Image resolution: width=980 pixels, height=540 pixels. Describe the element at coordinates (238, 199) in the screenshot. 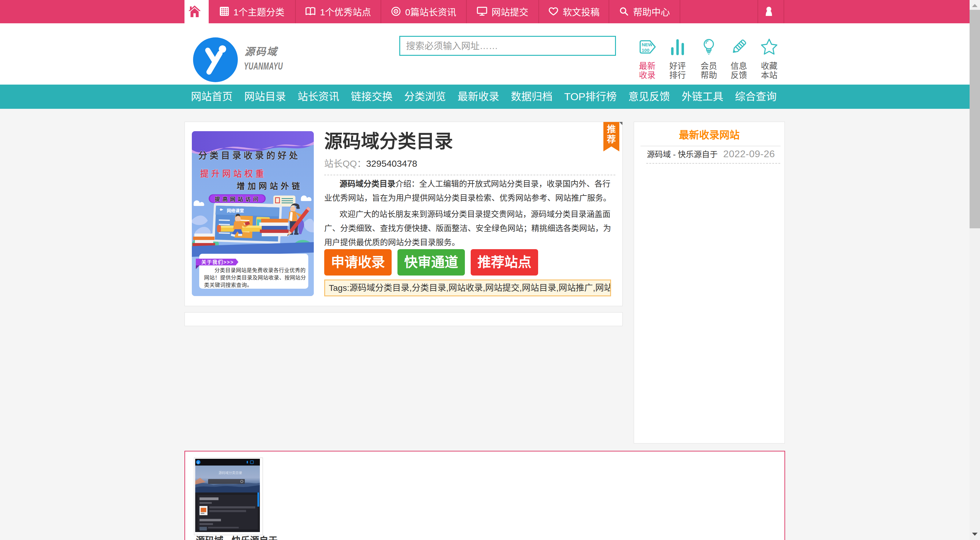

I see `svg-text: 提高网站访问` at that location.